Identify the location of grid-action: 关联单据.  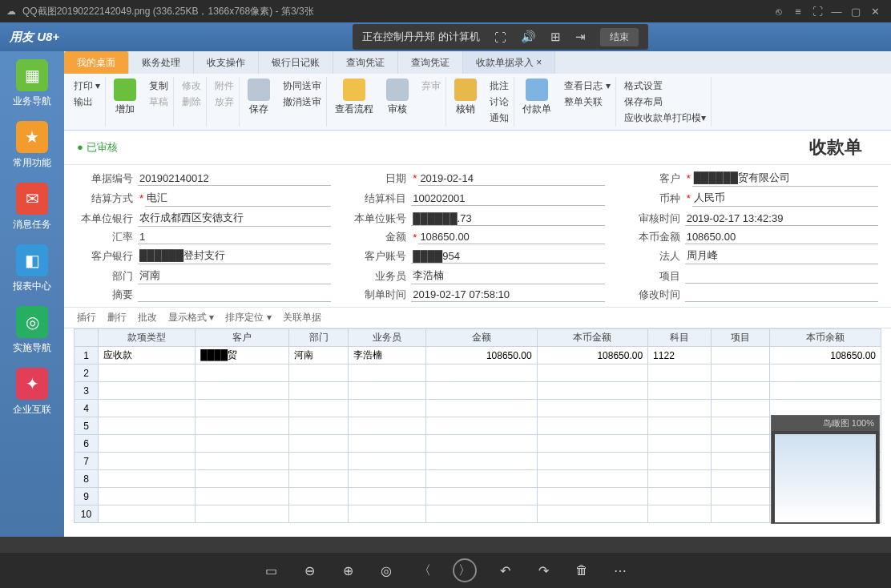
(302, 317).